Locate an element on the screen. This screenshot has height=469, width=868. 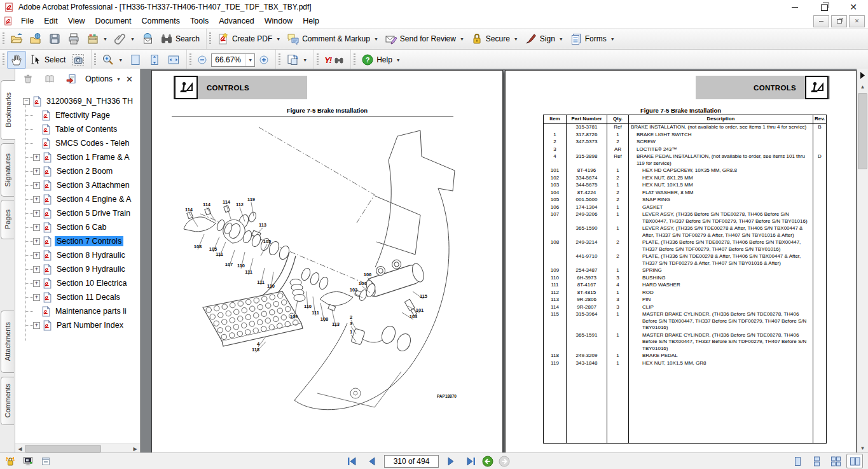
bookmark-label: Section 5 Drive Train is located at coordinates (93, 213).